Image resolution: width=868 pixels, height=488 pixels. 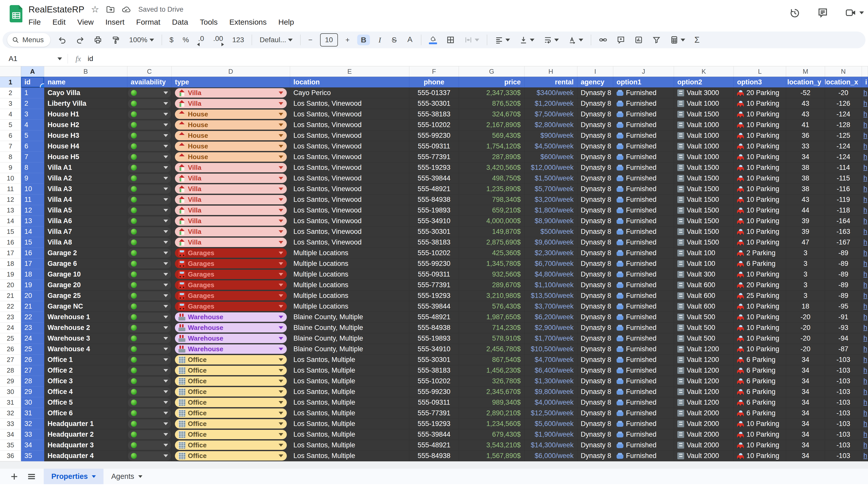 I want to click on row-header-11: 11, so click(x=11, y=189).